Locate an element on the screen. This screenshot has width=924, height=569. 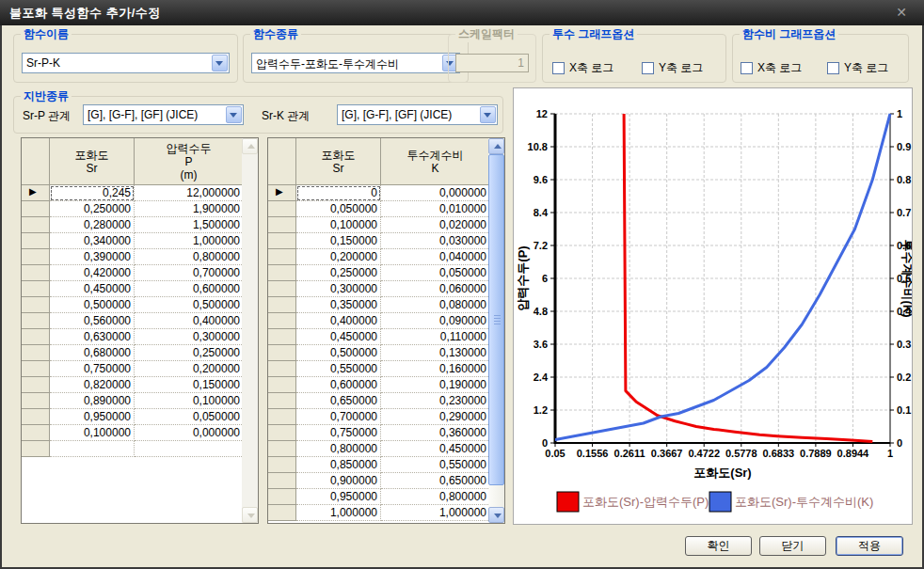
table-row: 0,4500000,110000 is located at coordinates (379, 337).